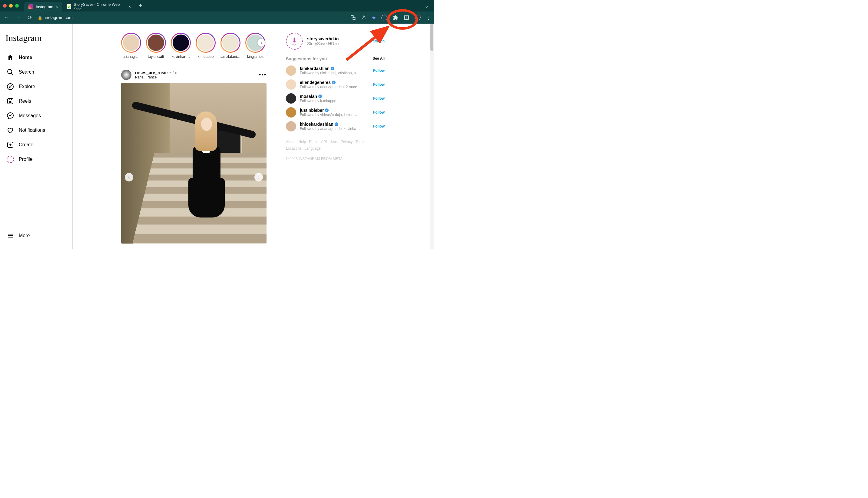  Describe the element at coordinates (11, 6) in the screenshot. I see `minimize-window-button` at that location.